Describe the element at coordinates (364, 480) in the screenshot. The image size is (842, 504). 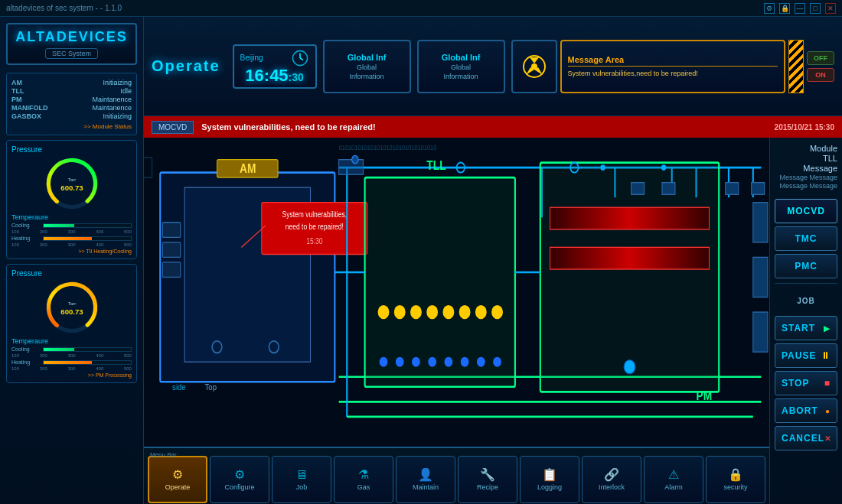
I see `menu-item-gas: ⚗ Gas` at that location.